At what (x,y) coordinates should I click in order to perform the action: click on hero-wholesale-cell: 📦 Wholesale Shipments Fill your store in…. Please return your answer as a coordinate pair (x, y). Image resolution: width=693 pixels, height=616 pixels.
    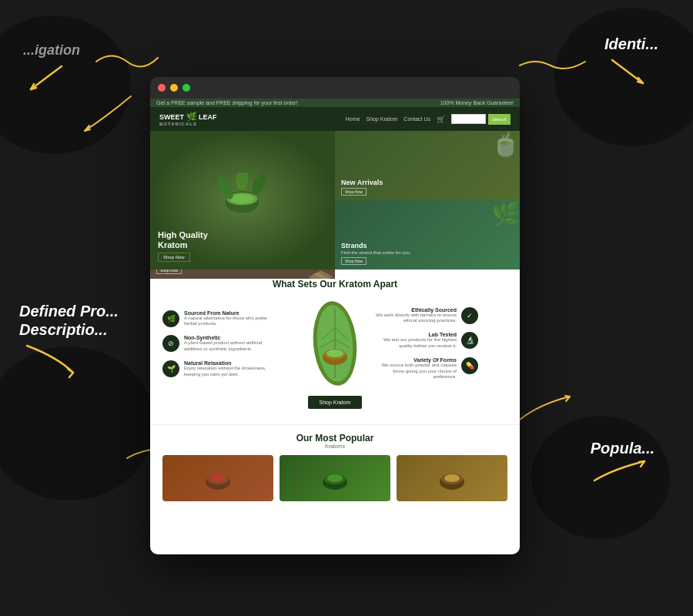
    Looking at the image, I should click on (243, 274).